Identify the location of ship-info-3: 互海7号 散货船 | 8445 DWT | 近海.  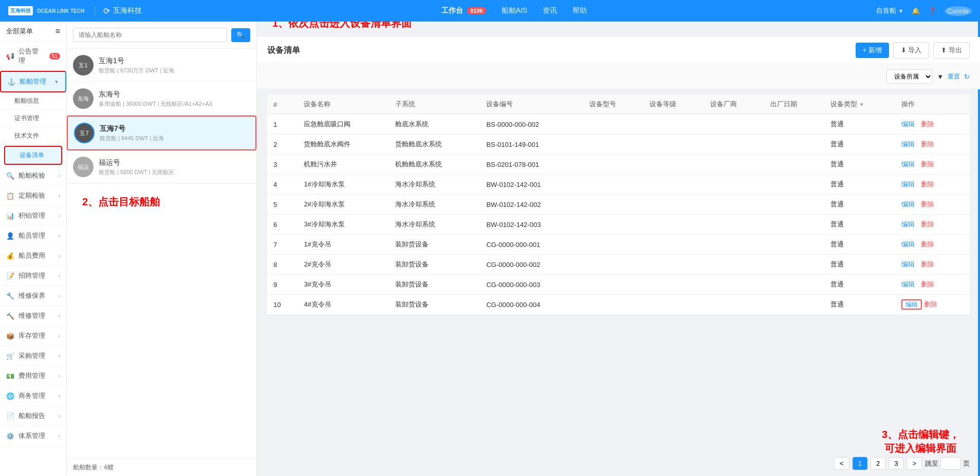
(132, 134).